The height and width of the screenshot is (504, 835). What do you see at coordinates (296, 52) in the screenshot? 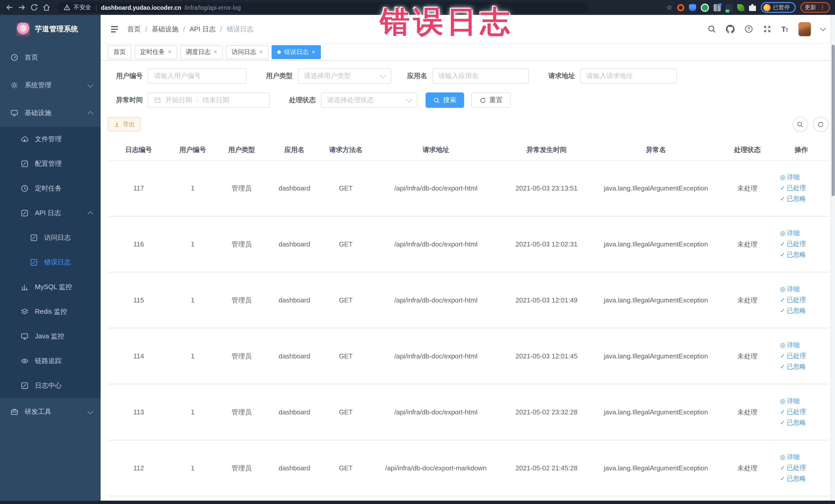
I see `tab-error-log: 错误日志 ×` at bounding box center [296, 52].